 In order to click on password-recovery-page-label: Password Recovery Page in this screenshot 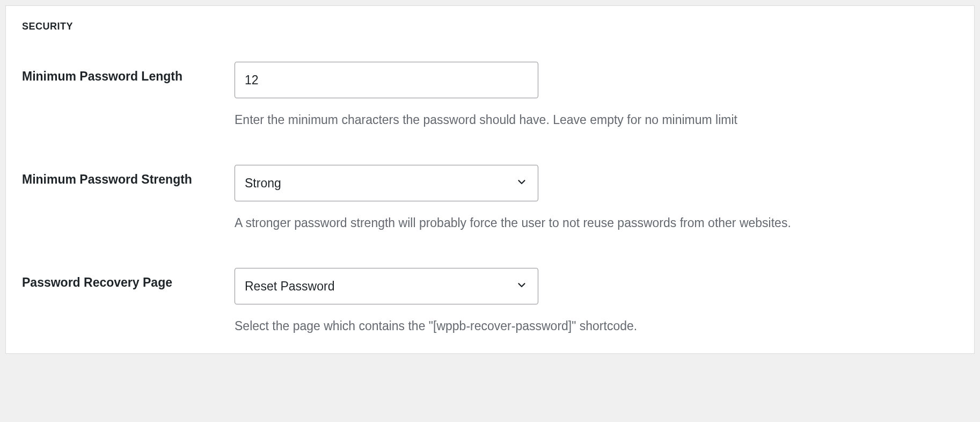, I will do `click(128, 279)`.